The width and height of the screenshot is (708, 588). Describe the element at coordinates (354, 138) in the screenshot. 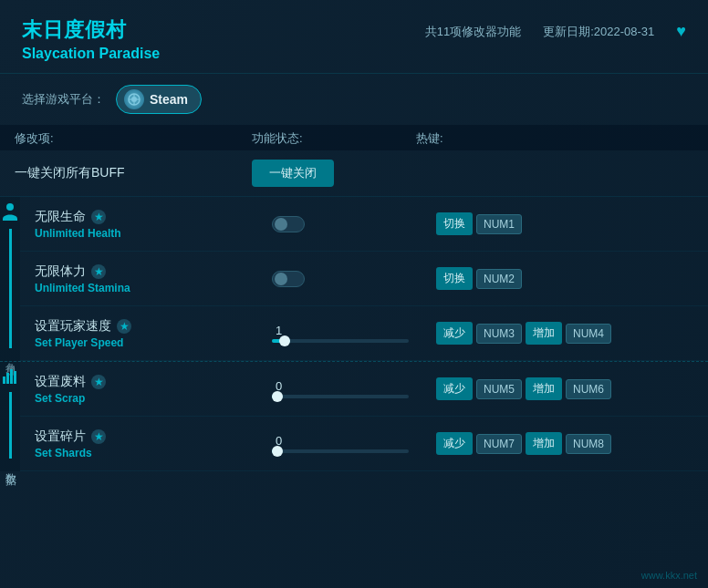

I see `table-headers: 修改项: 功能状态: 热键:` at that location.